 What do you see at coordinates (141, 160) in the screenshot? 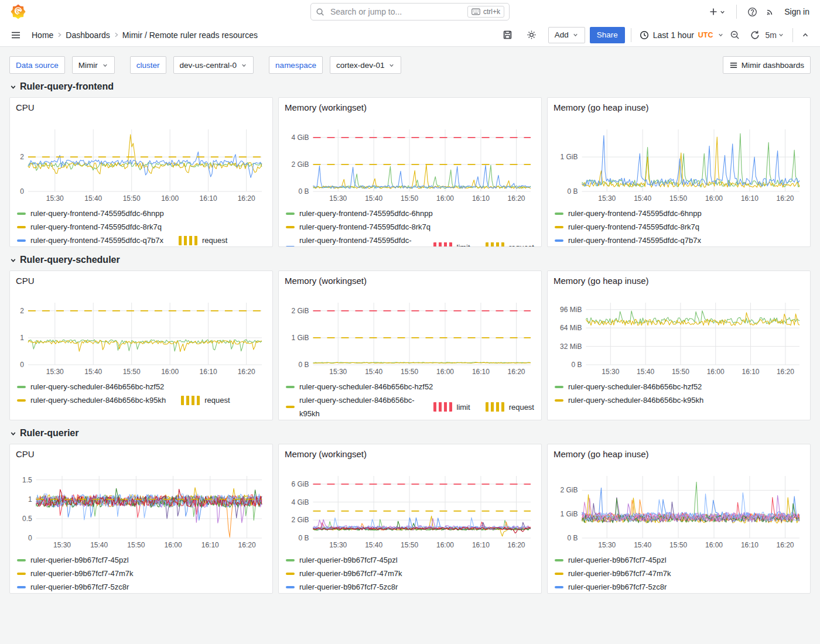
I see `time-series-chart: 0215:3015:4015:5016:0016:1016:20` at bounding box center [141, 160].